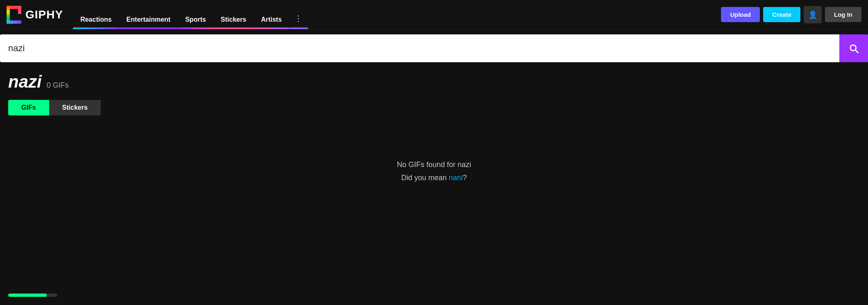 This screenshot has width=868, height=305. I want to click on upload-button: Upload, so click(741, 15).